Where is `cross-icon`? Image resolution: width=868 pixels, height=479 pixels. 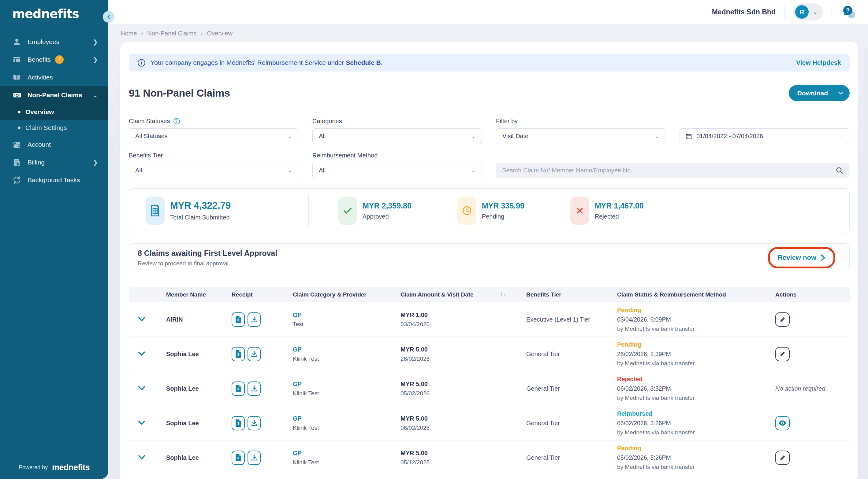 cross-icon is located at coordinates (580, 211).